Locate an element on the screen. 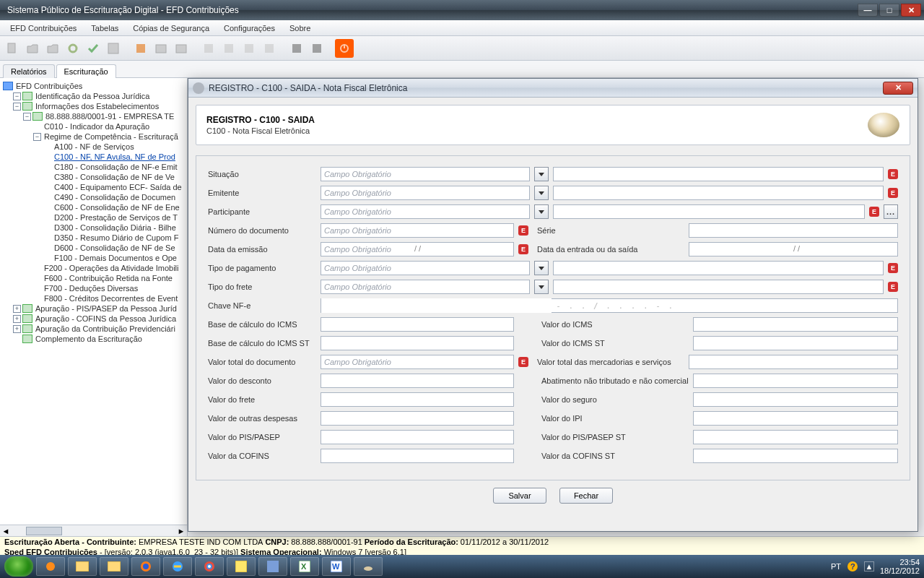  tool-folder1-icon is located at coordinates (161, 48).